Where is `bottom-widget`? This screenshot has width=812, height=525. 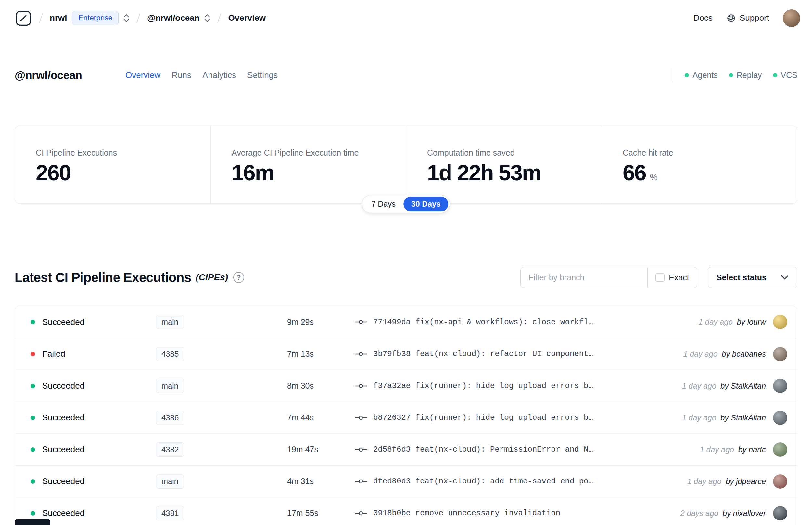 bottom-widget is located at coordinates (33, 522).